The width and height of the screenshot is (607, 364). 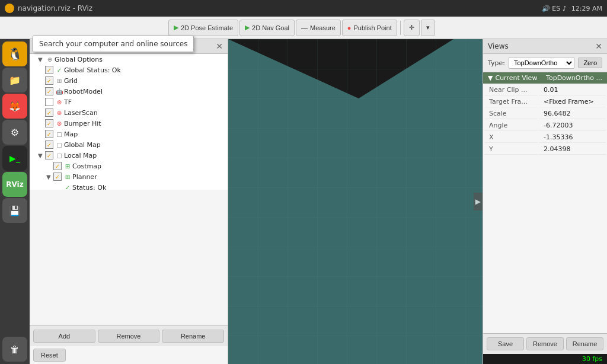 I want to click on view-property-angle: Angle -6.72003, so click(x=545, y=126).